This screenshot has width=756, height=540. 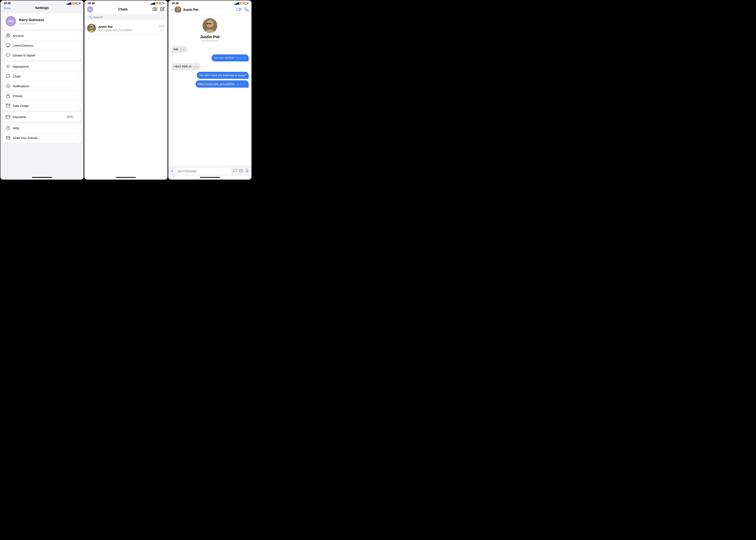 What do you see at coordinates (7, 8) in the screenshot?
I see `done-button: Done` at bounding box center [7, 8].